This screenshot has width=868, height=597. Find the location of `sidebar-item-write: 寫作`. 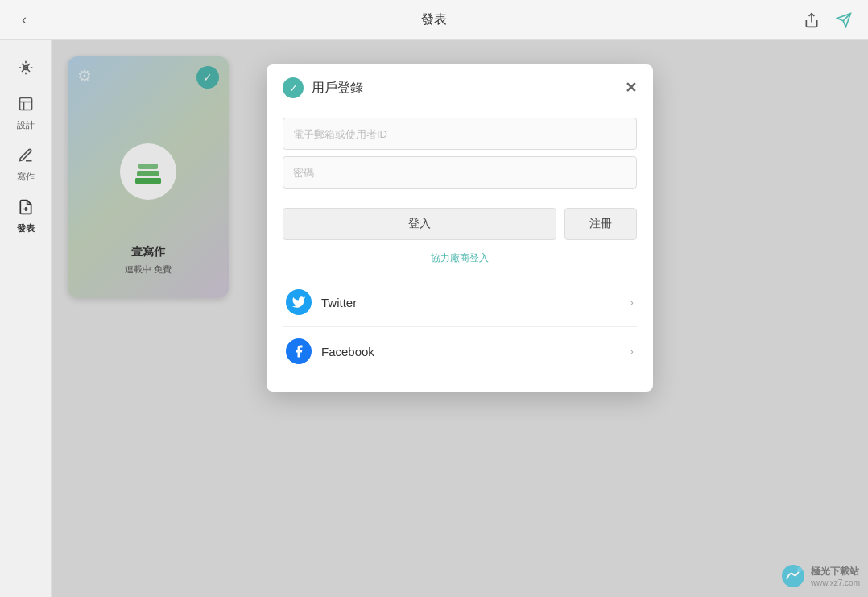

sidebar-item-write: 寫作 is located at coordinates (26, 165).